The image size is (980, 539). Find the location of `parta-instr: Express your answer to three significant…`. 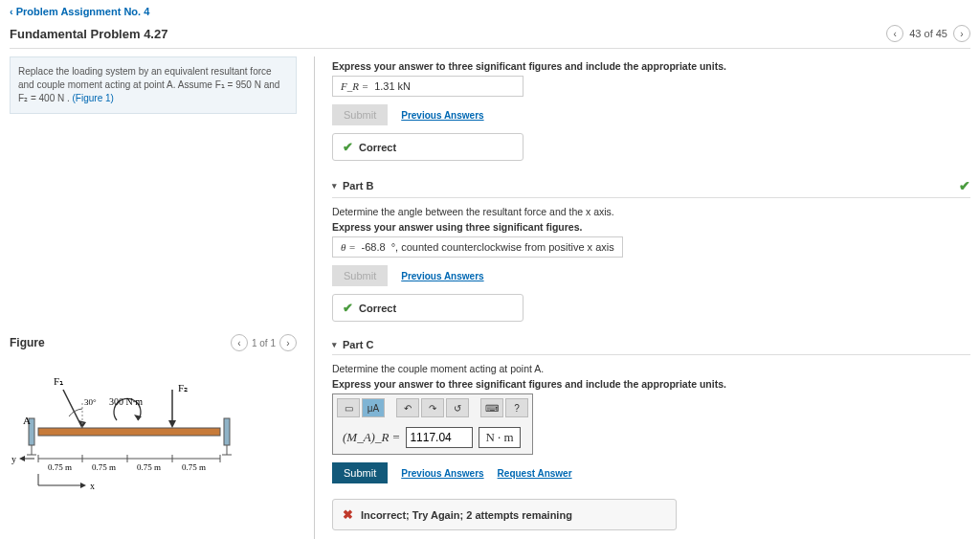

parta-instr: Express your answer to three significant… is located at coordinates (651, 66).